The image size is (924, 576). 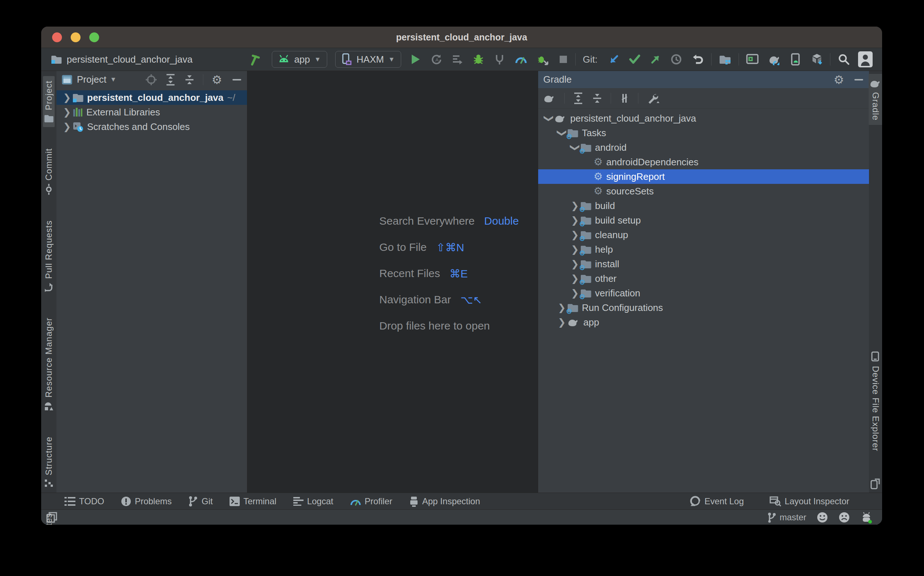 I want to click on debug-icon, so click(x=478, y=59).